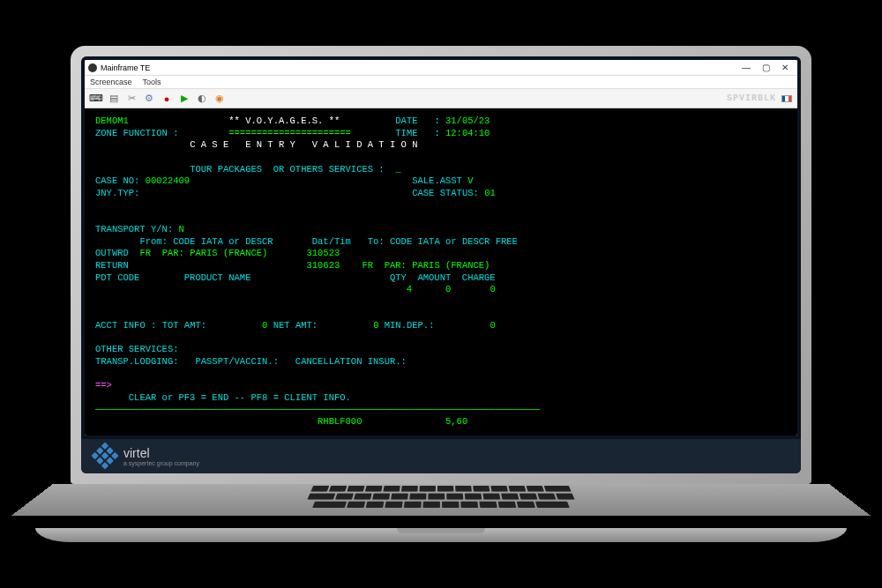  What do you see at coordinates (96, 99) in the screenshot?
I see `keyboard-icon: ⌨` at bounding box center [96, 99].